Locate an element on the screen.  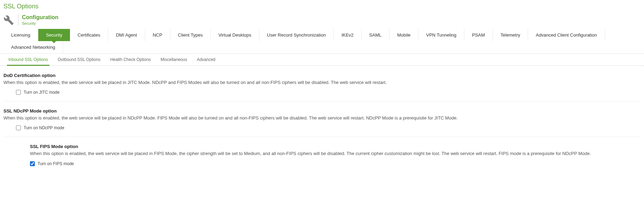
tab-dmi-agent: DMI Agent is located at coordinates (127, 35).